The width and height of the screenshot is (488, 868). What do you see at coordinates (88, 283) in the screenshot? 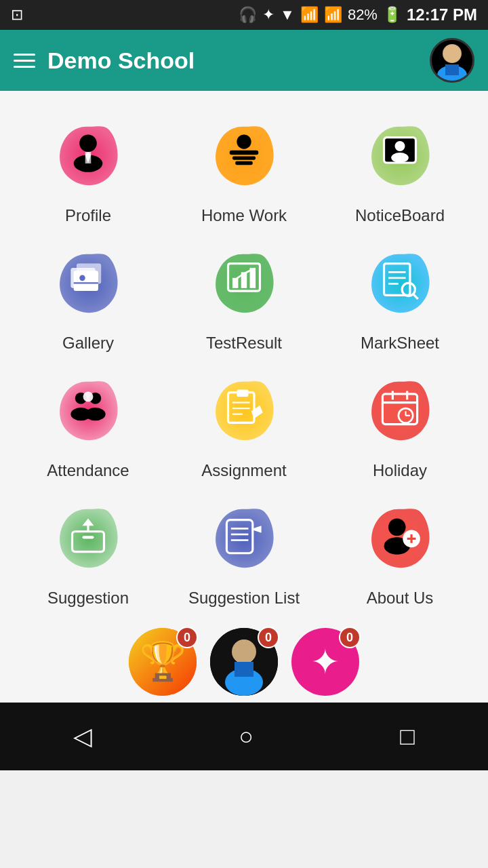
I see `icon-gallery` at bounding box center [88, 283].